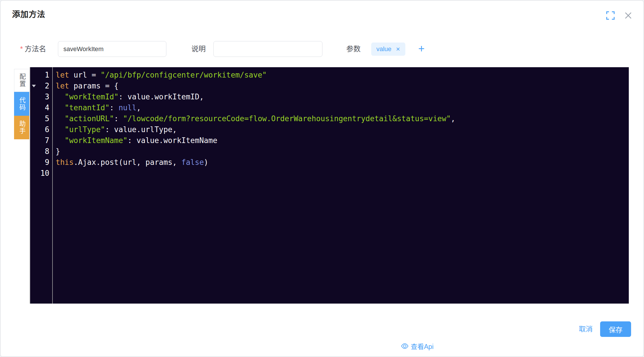 The width and height of the screenshot is (644, 357). What do you see at coordinates (127, 108) in the screenshot?
I see `code-token-atom: null` at bounding box center [127, 108].